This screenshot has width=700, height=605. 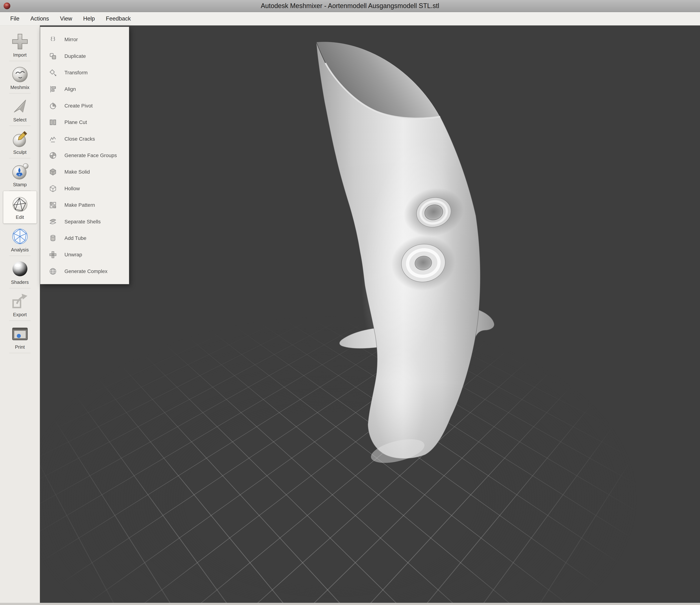 What do you see at coordinates (53, 89) in the screenshot?
I see `align-icon` at bounding box center [53, 89].